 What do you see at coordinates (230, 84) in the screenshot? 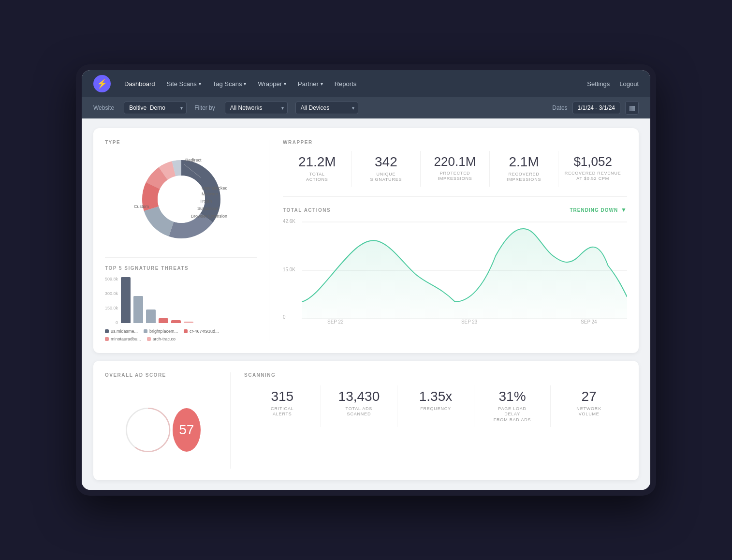
I see `nav-tag-scans: Tag Scans ▾` at bounding box center [230, 84].